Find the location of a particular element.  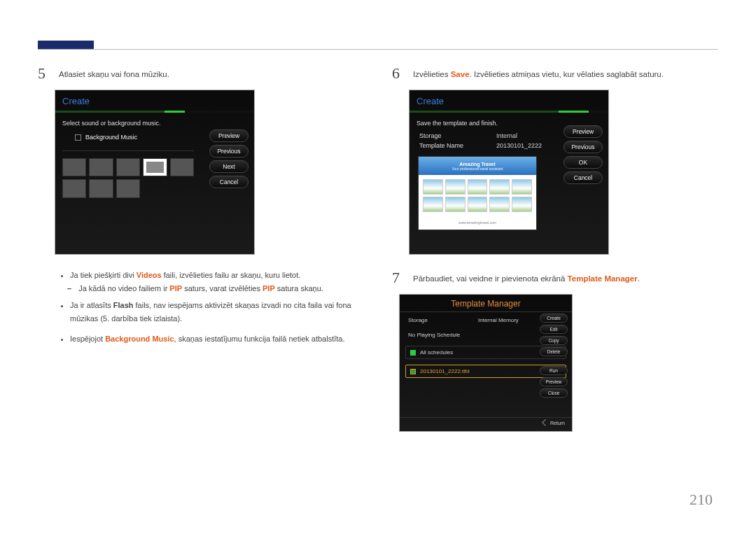

banner-subtitle: Your professional travel assistant is located at coordinates (477, 169).